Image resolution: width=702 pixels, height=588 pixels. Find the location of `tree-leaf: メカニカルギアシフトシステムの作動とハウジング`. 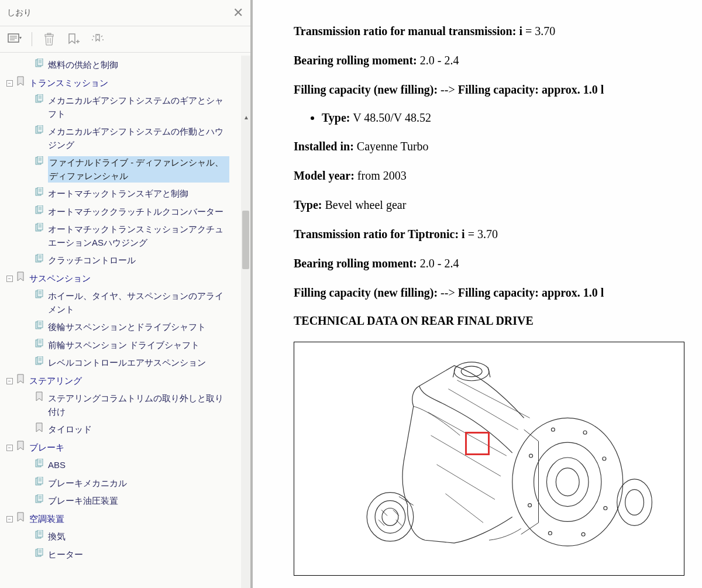

tree-leaf: メカニカルギアシフトシステムの作動とハウジング is located at coordinates (127, 138).